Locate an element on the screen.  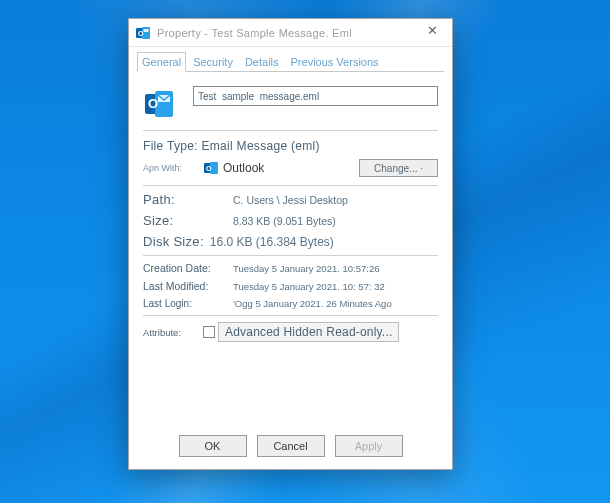
open-with-label: Apn With: is located at coordinates (173, 168).